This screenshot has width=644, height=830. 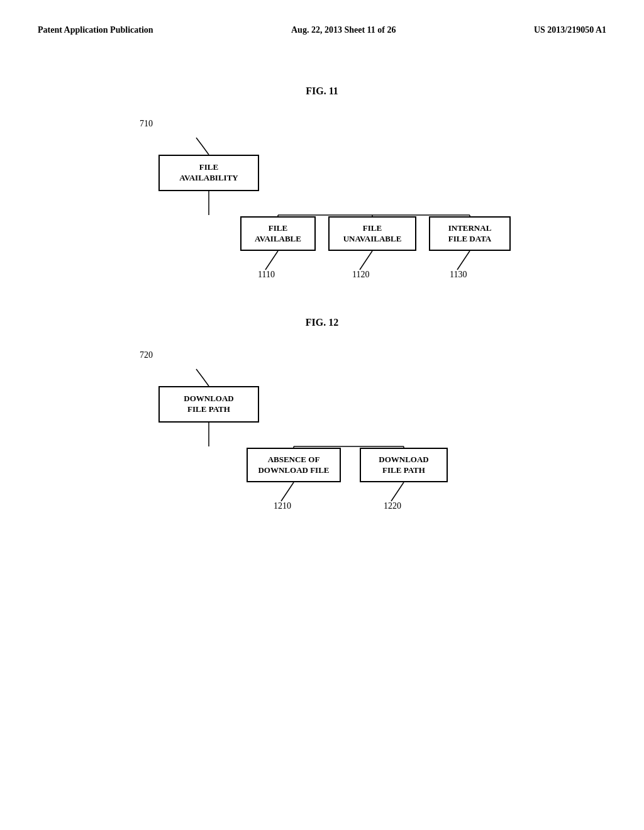 I want to click on fig12-label: FIG. 12, so click(x=322, y=323).